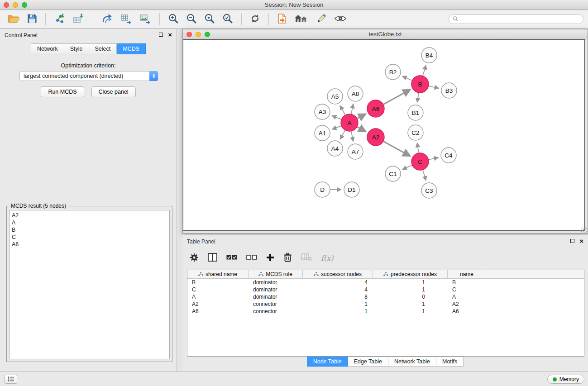  What do you see at coordinates (14, 19) in the screenshot?
I see `open-session-button` at bounding box center [14, 19].